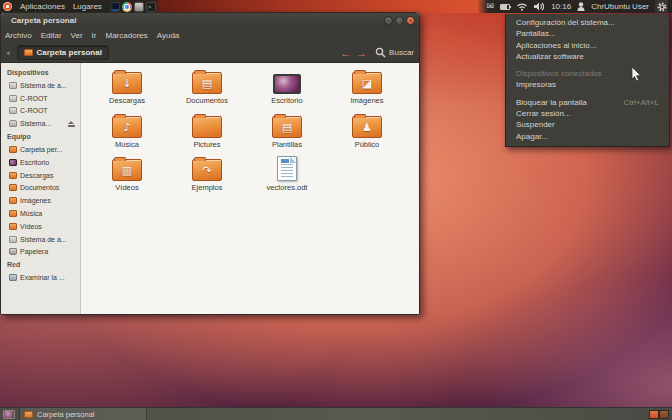 This screenshot has height=420, width=672. I want to click on file-videos: ▥ Vídeos, so click(127, 177).